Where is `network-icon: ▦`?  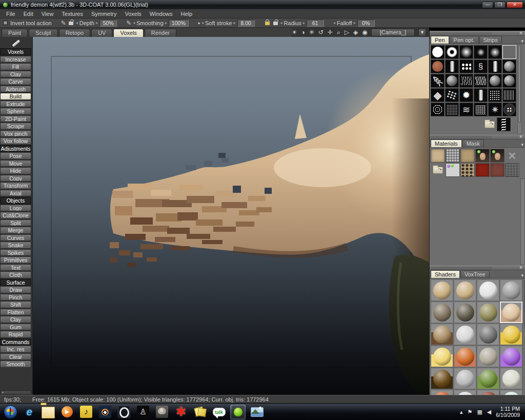 network-icon: ▦ is located at coordinates (479, 412).